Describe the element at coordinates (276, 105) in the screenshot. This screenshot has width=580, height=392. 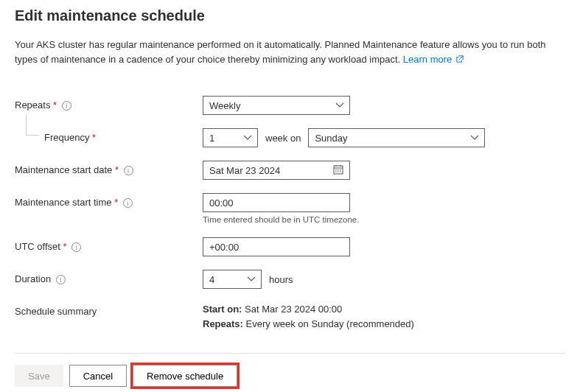
I see `repeats-select: Weekly` at that location.